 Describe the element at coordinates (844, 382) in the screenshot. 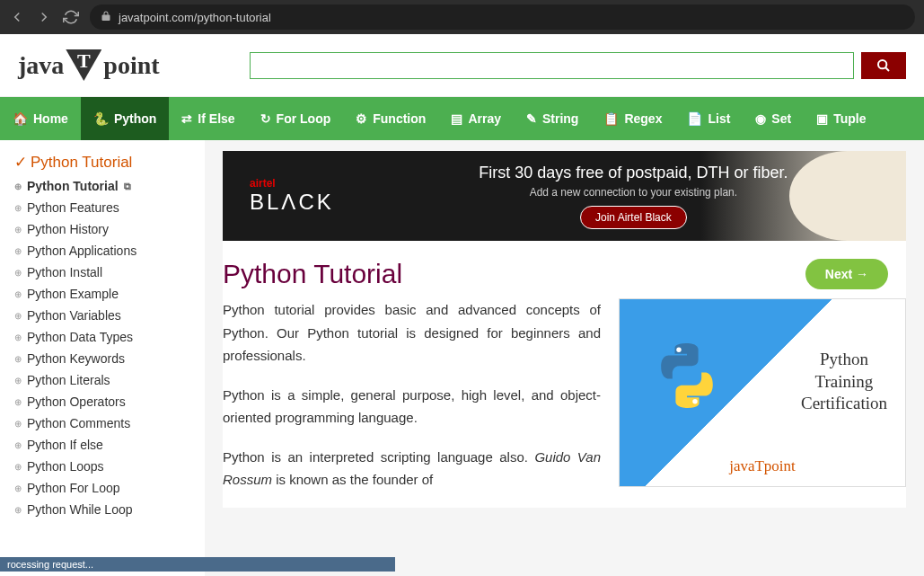

I see `cert-text: Python Training Certification` at that location.